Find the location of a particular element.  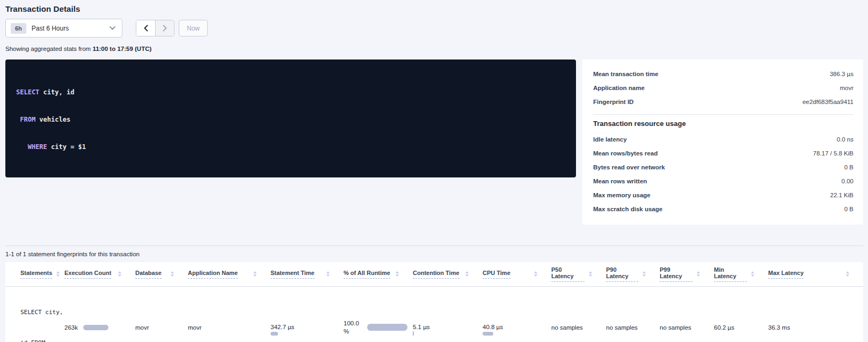

column-header-p90-latency: P90 Latency is located at coordinates (633, 274).